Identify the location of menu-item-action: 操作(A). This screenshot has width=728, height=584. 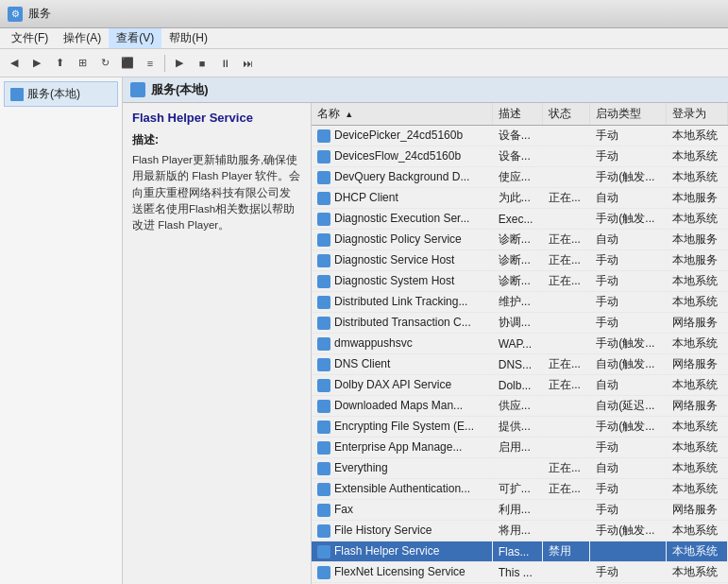
(82, 38).